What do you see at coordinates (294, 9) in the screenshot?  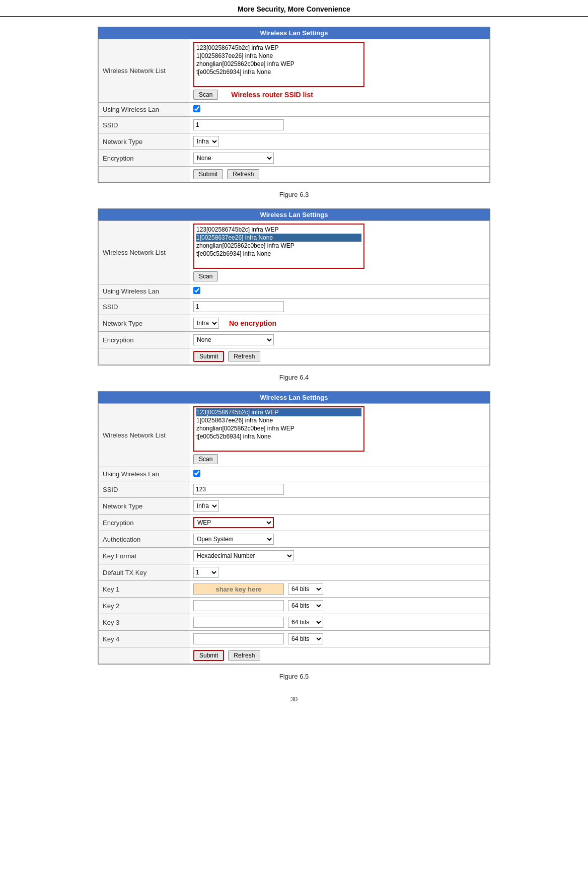 I see `header-title: More Security, More Convenience` at bounding box center [294, 9].